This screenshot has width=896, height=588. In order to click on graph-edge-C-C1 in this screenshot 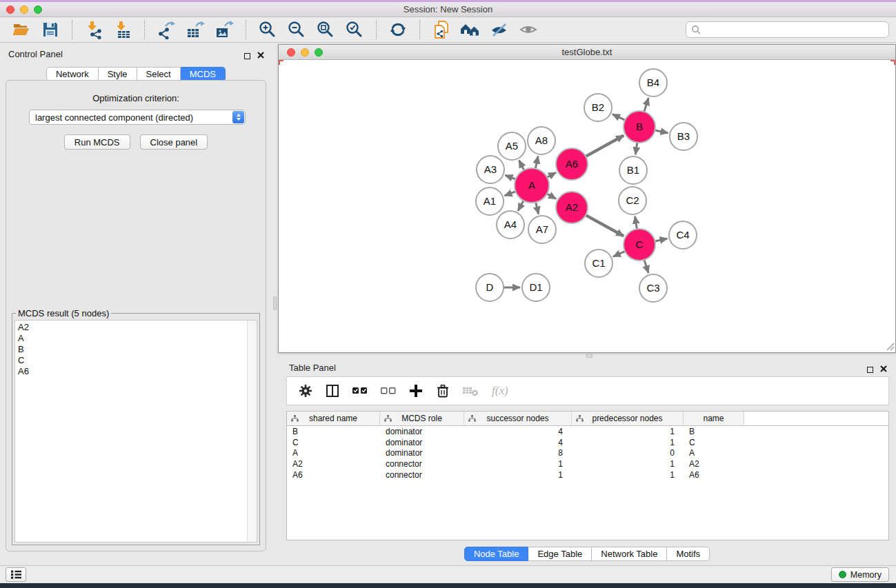, I will do `click(619, 254)`.